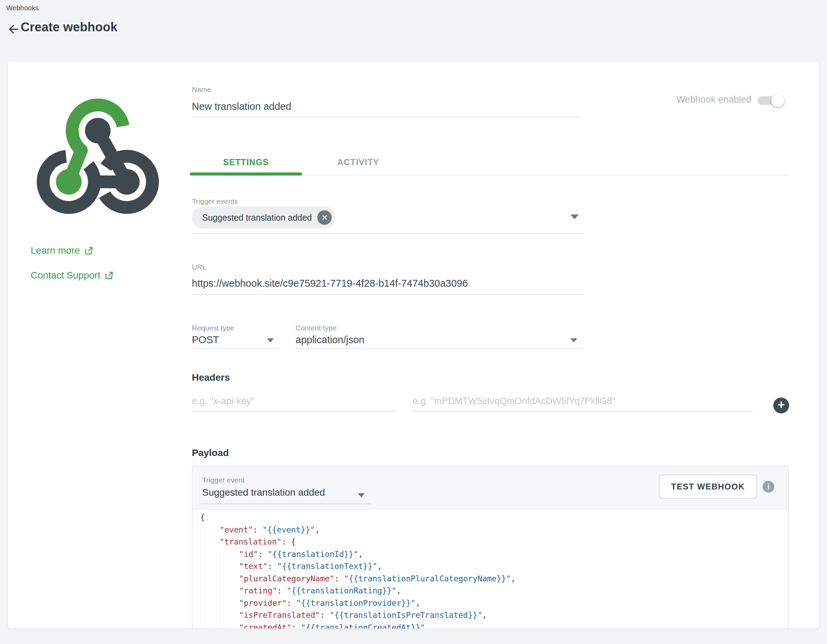 This screenshot has width=827, height=644. I want to click on active-tab-indicator, so click(246, 174).